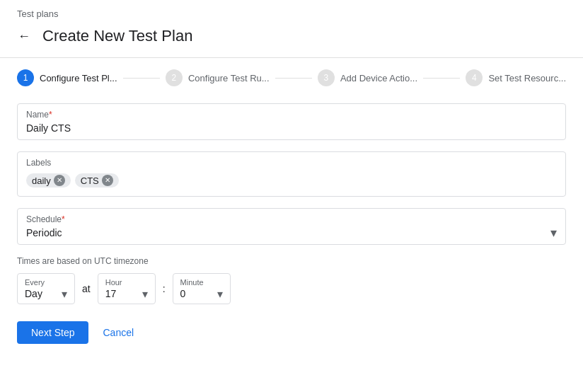 Image resolution: width=583 pixels, height=392 pixels. I want to click on chip-daily-text: daily, so click(41, 181).